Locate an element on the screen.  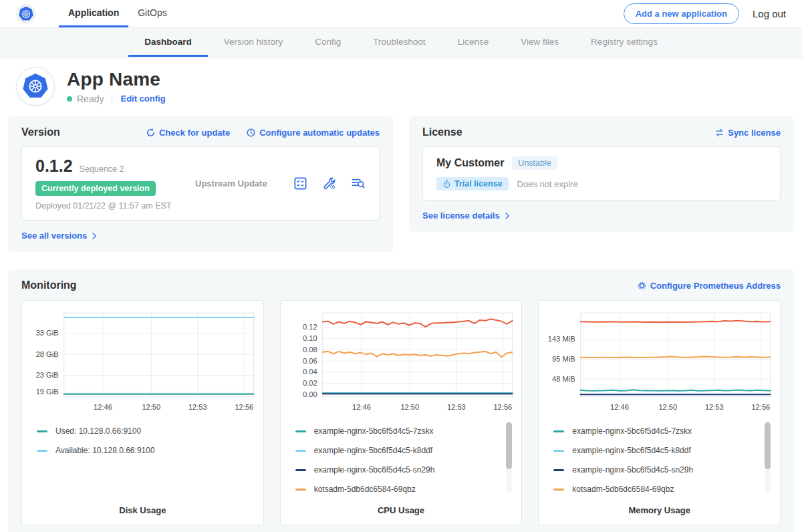
tab-label: Troubleshoot is located at coordinates (399, 41).